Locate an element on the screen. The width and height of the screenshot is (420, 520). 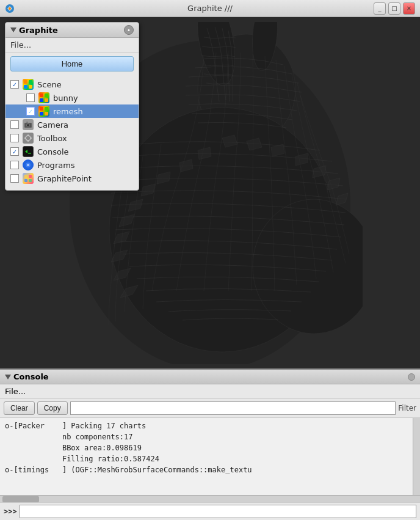
panel-title: Graphite is located at coordinates (38, 31).